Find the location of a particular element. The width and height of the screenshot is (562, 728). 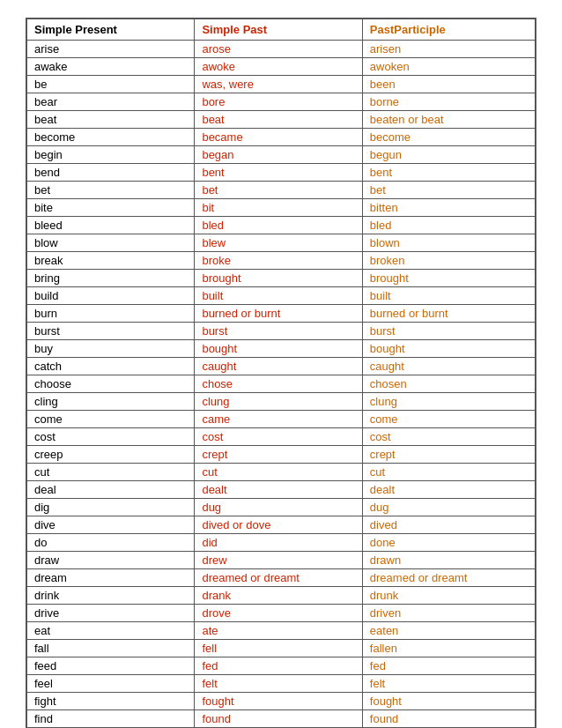

cell-past-participle: caught is located at coordinates (448, 367).